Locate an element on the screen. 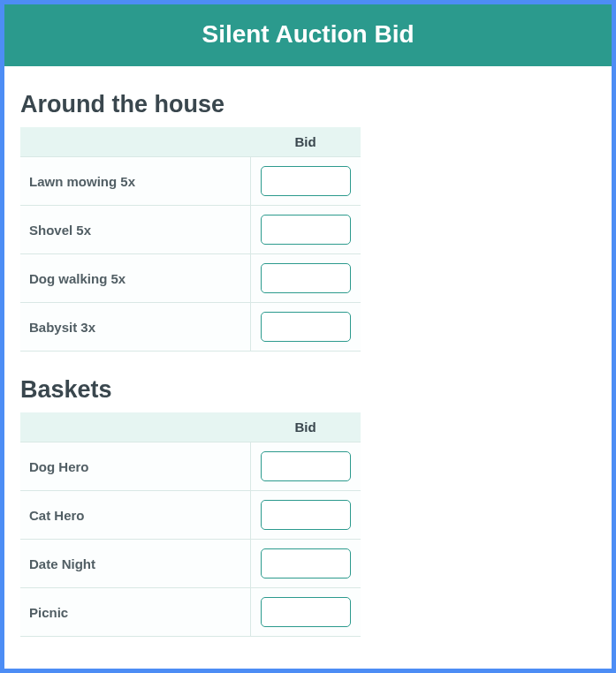 This screenshot has width=616, height=673. item-label: Dog walking 5x is located at coordinates (135, 279).